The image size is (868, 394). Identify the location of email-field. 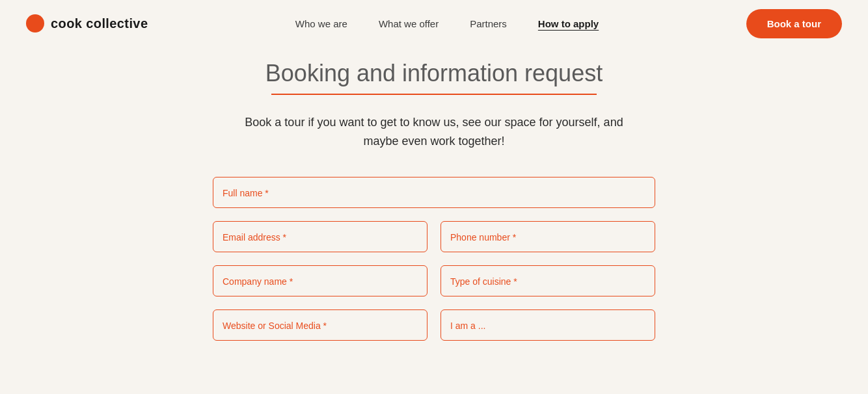
(320, 237).